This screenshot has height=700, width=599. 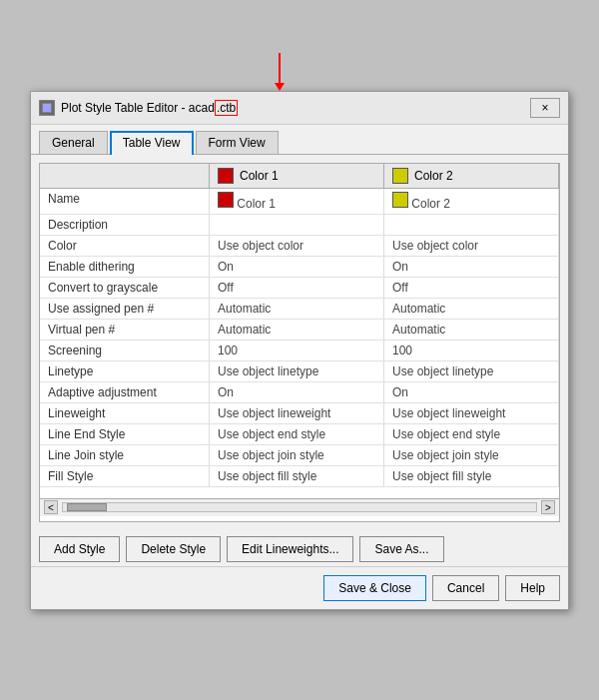 I want to click on row-color2-swatch, so click(x=400, y=200).